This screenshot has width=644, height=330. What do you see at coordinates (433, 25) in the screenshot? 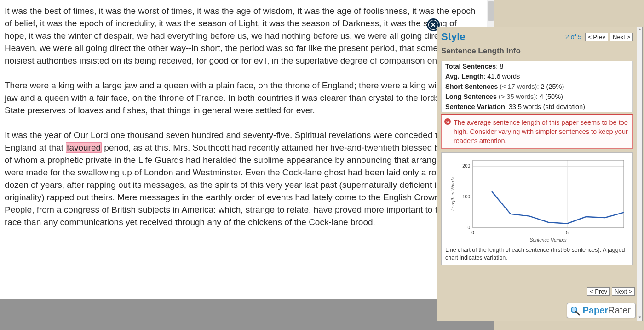
I see `close-icon: ✕` at bounding box center [433, 25].